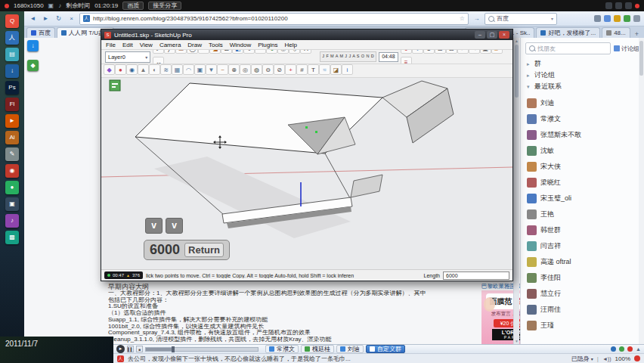 The image size is (644, 363). What do you see at coordinates (272, 51) in the screenshot?
I see `rotate-tool-icon: ↻` at bounding box center [272, 51].